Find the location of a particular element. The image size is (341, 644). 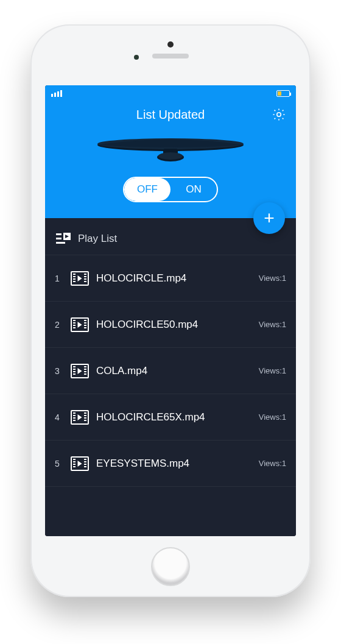

power-toggle: OFF ON is located at coordinates (170, 189).